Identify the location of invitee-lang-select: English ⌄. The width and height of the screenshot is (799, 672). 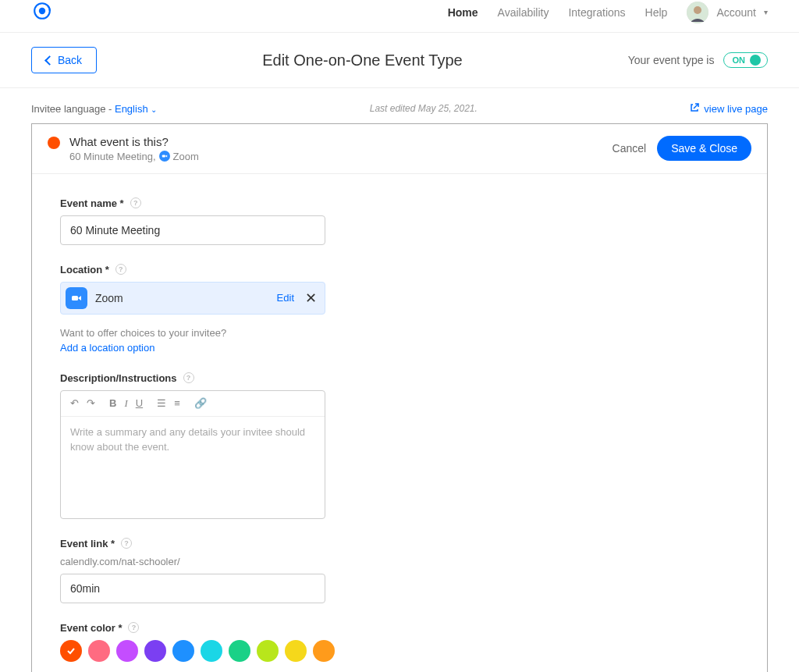
(136, 109).